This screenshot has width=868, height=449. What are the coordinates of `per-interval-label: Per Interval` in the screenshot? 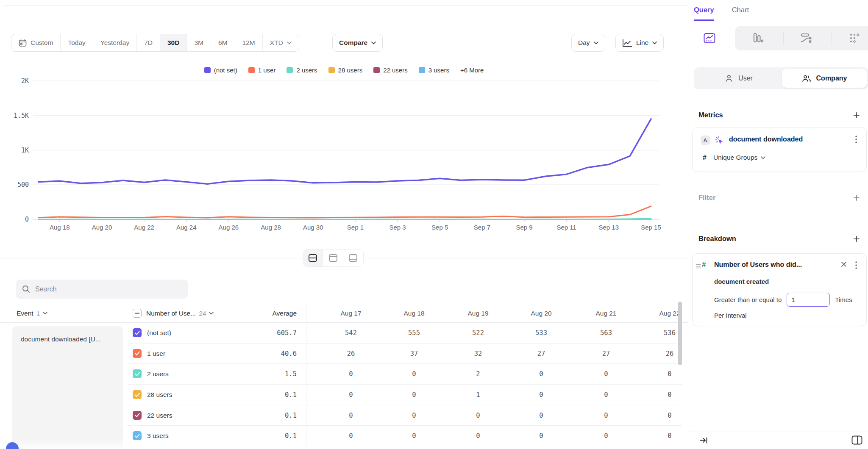 It's located at (731, 315).